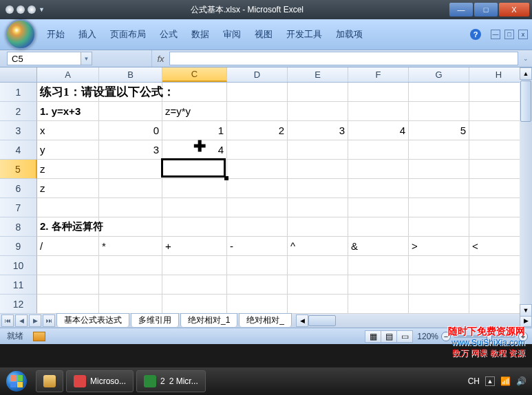  What do you see at coordinates (318, 74) in the screenshot?
I see `column-header-E: E` at bounding box center [318, 74].